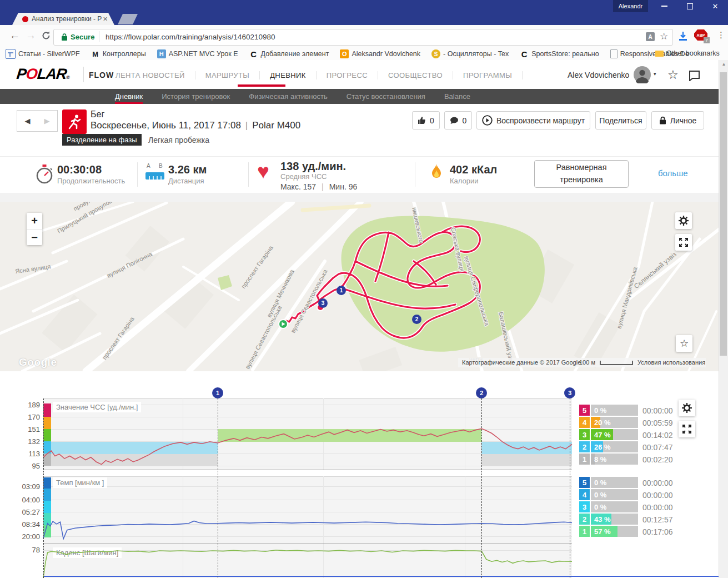 Image resolution: width=728 pixels, height=578 pixels. I want to click on like-count: 0, so click(432, 121).